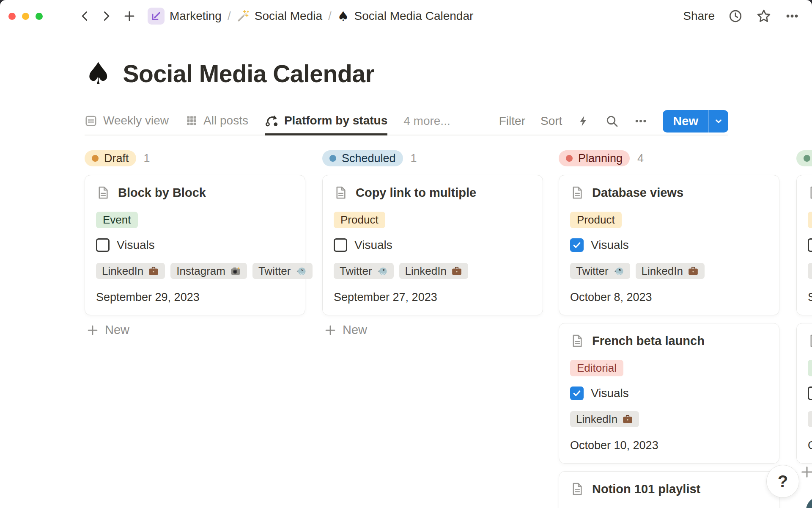 This screenshot has width=812, height=508. Describe the element at coordinates (641, 121) in the screenshot. I see `view-options-icon` at that location.